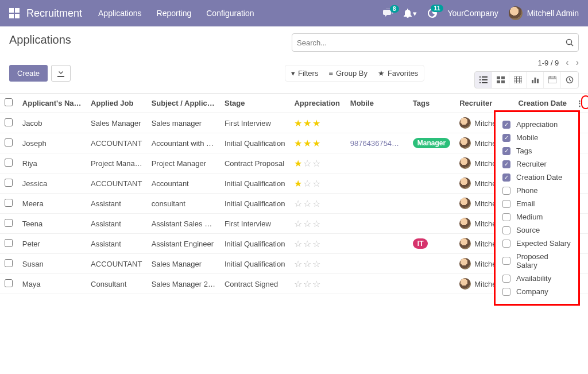  Describe the element at coordinates (9, 102) in the screenshot. I see `select-all-checkbox` at that location.